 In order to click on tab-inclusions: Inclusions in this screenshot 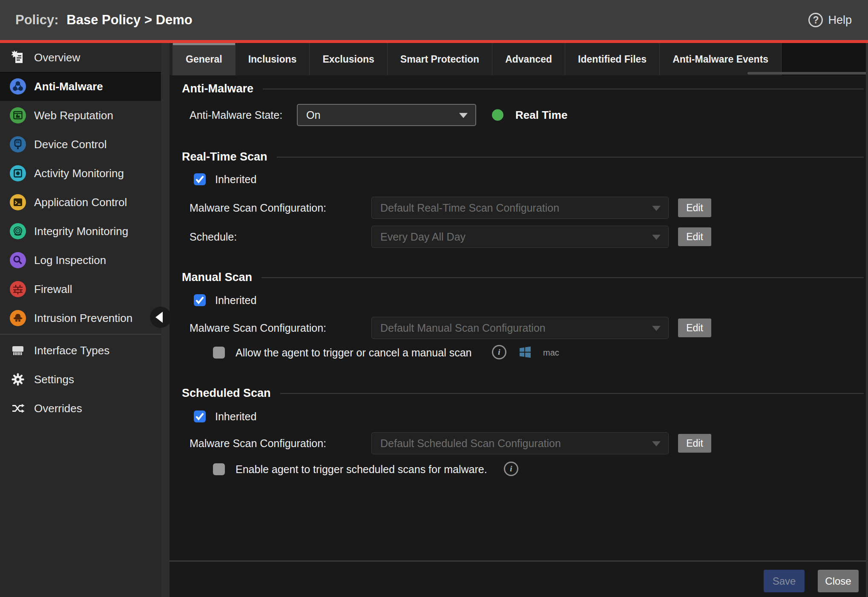, I will do `click(273, 59)`.